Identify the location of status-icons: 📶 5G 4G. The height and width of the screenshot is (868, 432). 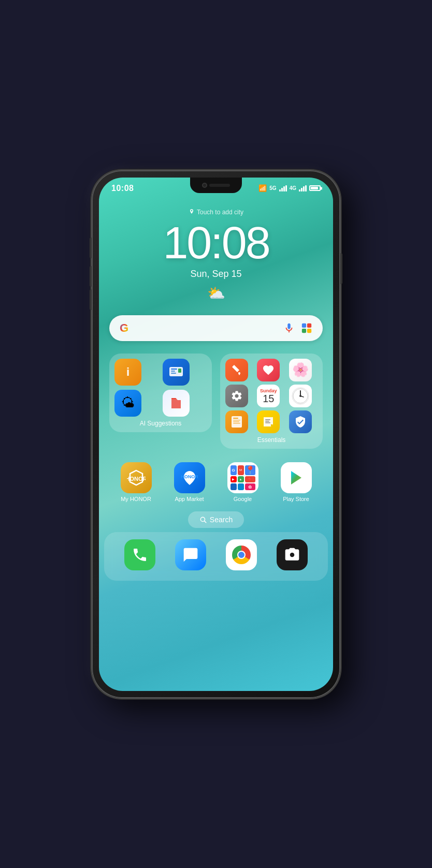
(290, 188).